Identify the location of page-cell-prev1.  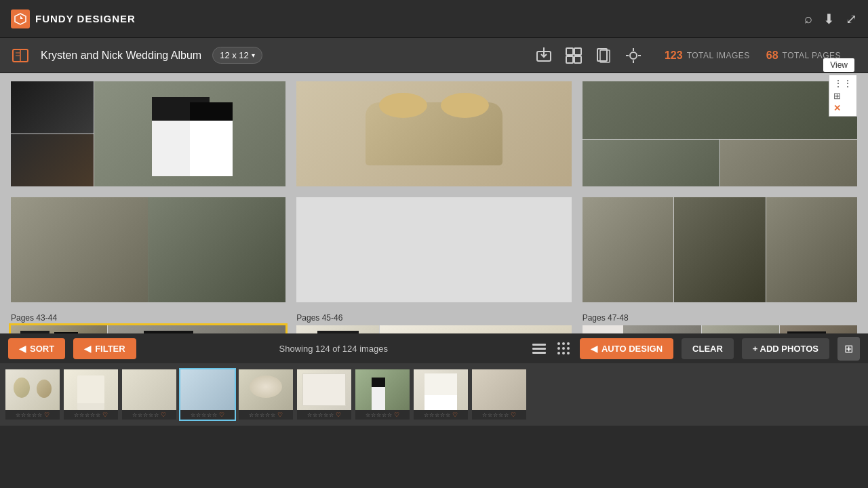
(148, 134).